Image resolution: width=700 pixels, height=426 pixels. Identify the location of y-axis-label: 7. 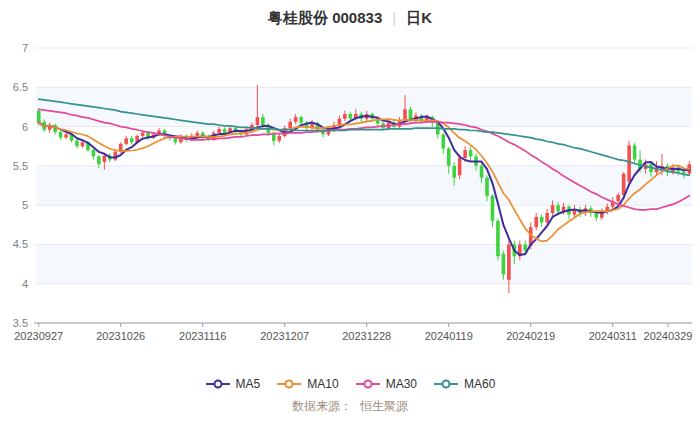
(25, 48).